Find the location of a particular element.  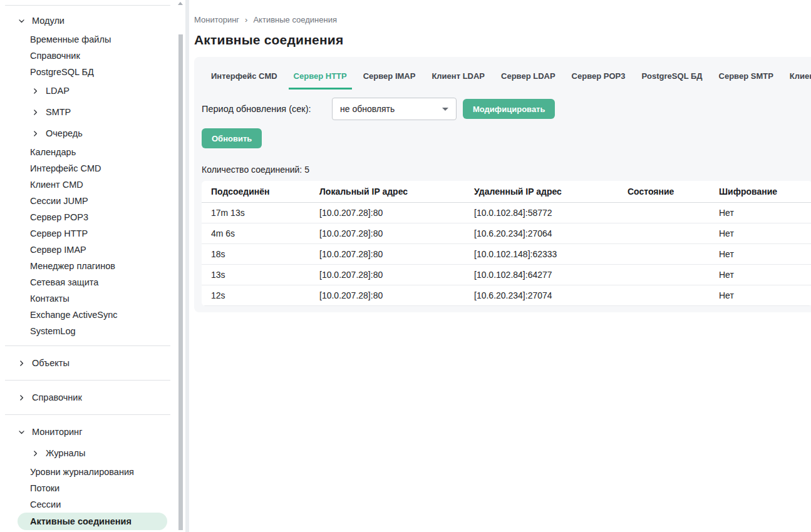

sidebar-group: Справочник is located at coordinates (88, 397).